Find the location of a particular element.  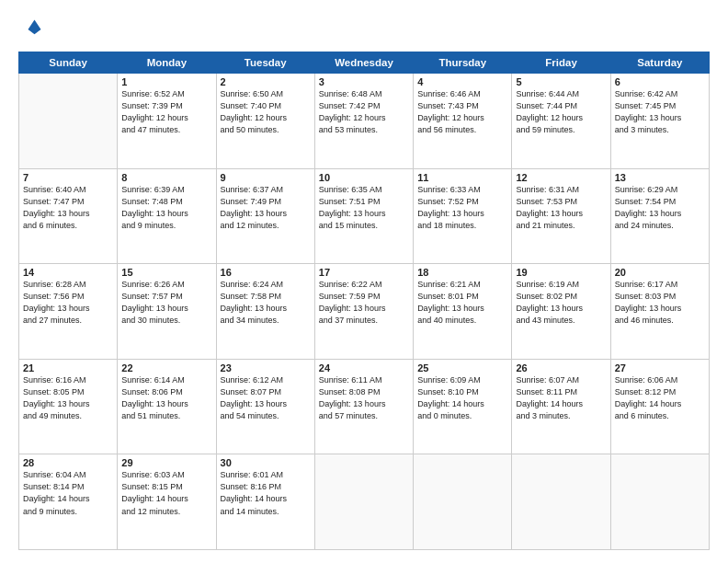

day-info: Sunrise: 6:14 AM Sunset: 8:06 PM Dayligh… is located at coordinates (166, 398).